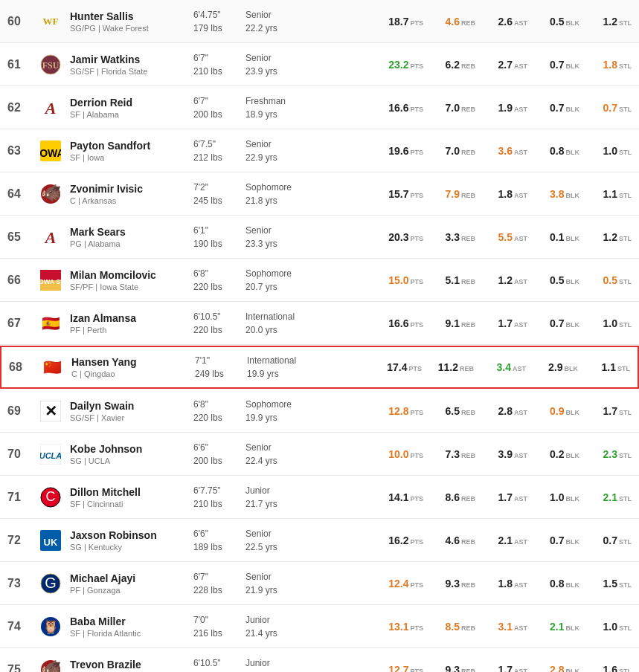  Describe the element at coordinates (397, 151) in the screenshot. I see `stat-pts: 19.6 PTS` at that location.